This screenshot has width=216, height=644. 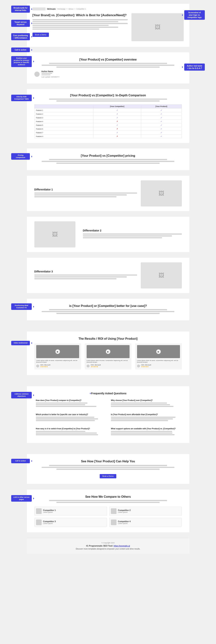 What do you see at coordinates (108, 362) in the screenshot?
I see `testimonial-2-text: Lorem ipsum dolor sit amet, consectetur …` at bounding box center [108, 362].